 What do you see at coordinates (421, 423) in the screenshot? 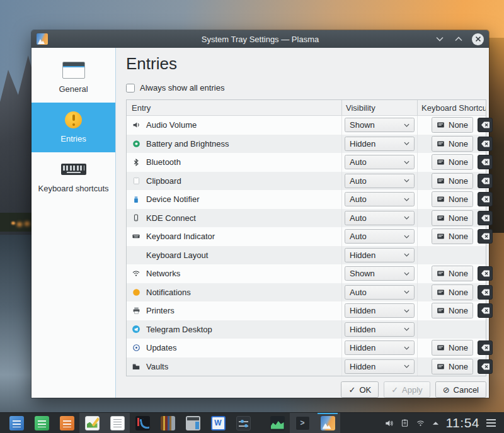
I see `network-wifi-icon` at bounding box center [421, 423].